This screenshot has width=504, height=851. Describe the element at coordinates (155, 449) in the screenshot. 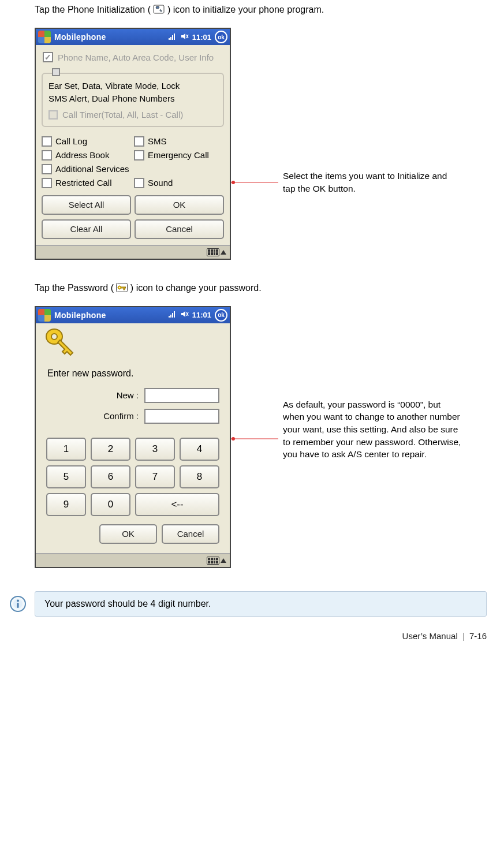

I see `key-3: 3` at that location.